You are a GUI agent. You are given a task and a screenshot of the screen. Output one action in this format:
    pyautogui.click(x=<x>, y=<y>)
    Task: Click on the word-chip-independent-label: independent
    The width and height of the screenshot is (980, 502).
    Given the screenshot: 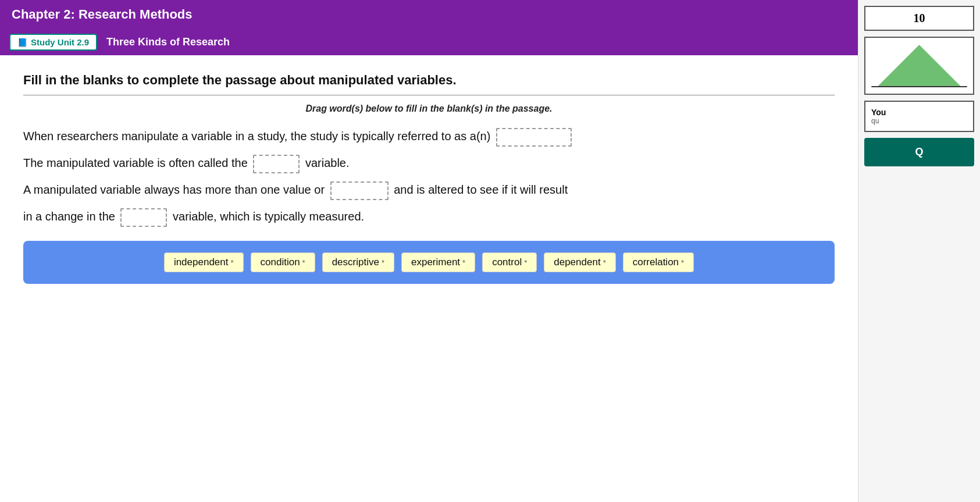 What is the action you would take?
    pyautogui.click(x=201, y=262)
    